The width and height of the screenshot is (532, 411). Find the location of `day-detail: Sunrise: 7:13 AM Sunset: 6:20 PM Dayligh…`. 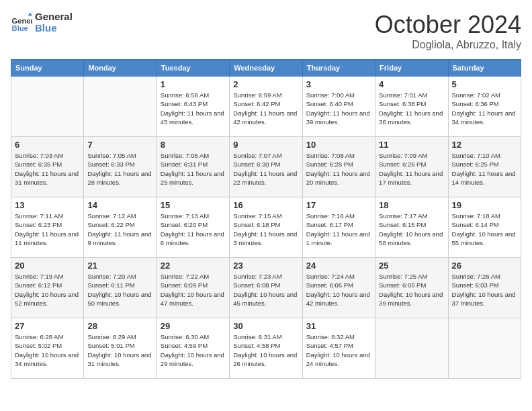

day-detail: Sunrise: 7:13 AM Sunset: 6:20 PM Dayligh… is located at coordinates (193, 230).